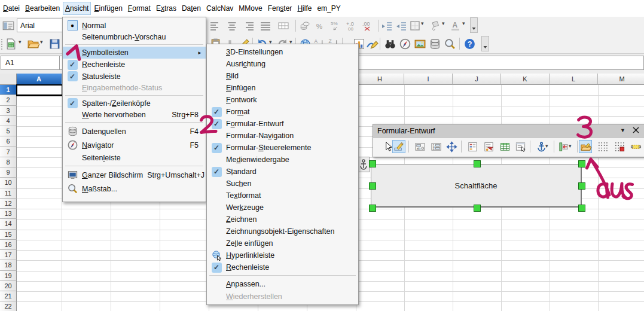 This screenshot has width=644, height=311. Describe the element at coordinates (304, 8) in the screenshot. I see `menubar-item-hilfe: Hilfe` at that location.